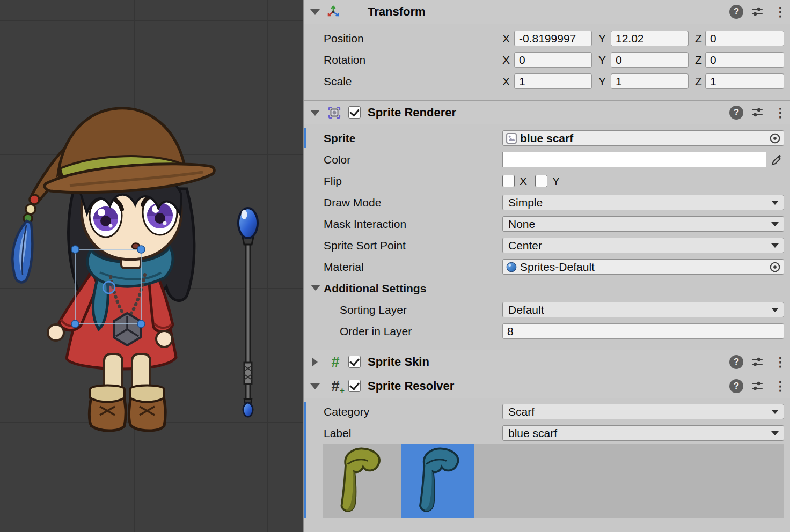  Describe the element at coordinates (75, 249) in the screenshot. I see `selection-handle-top-left` at that location.